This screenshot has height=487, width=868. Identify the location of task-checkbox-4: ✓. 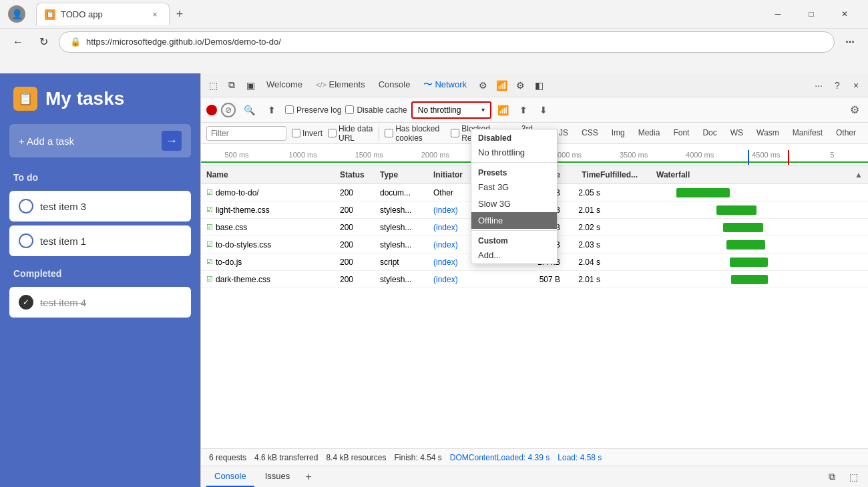
(26, 302).